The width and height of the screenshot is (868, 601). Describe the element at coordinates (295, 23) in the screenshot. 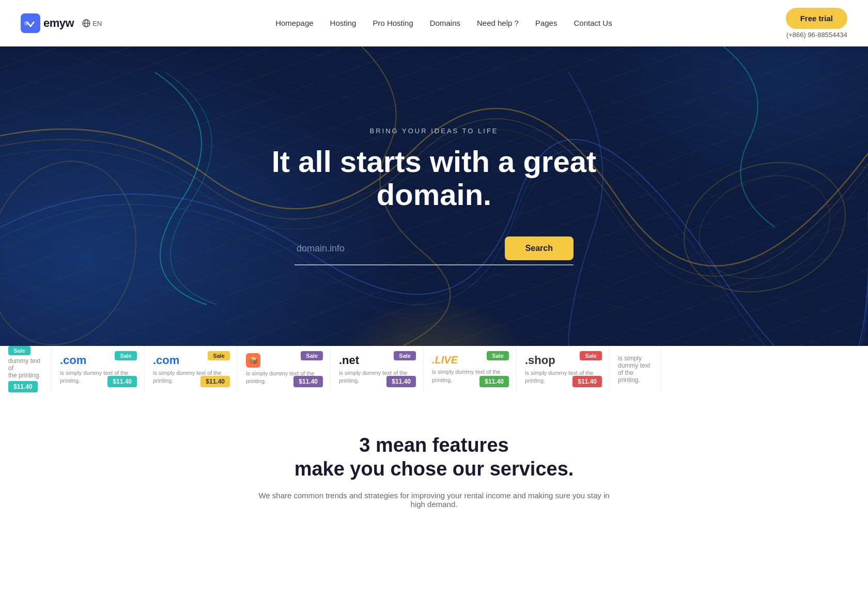

I see `nav-item-homepage: Homepage` at that location.